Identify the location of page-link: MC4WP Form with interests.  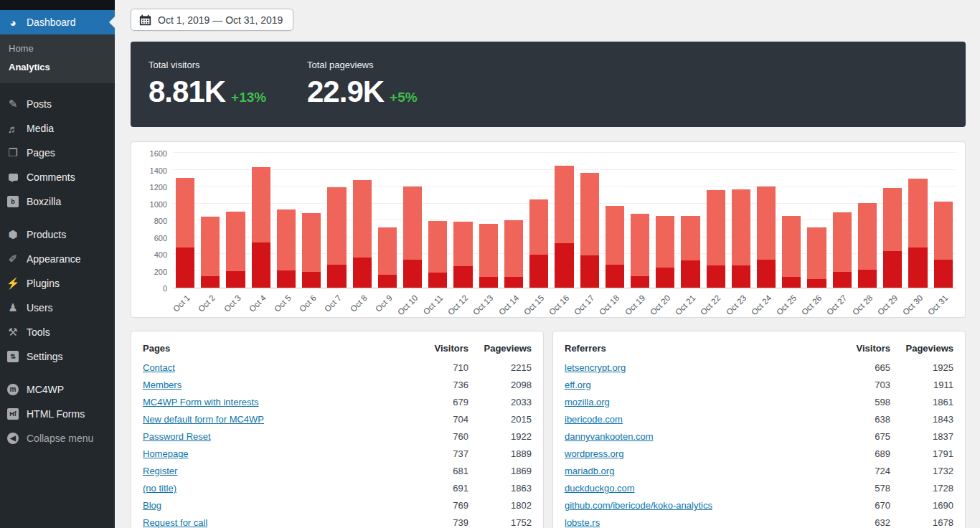
(201, 402).